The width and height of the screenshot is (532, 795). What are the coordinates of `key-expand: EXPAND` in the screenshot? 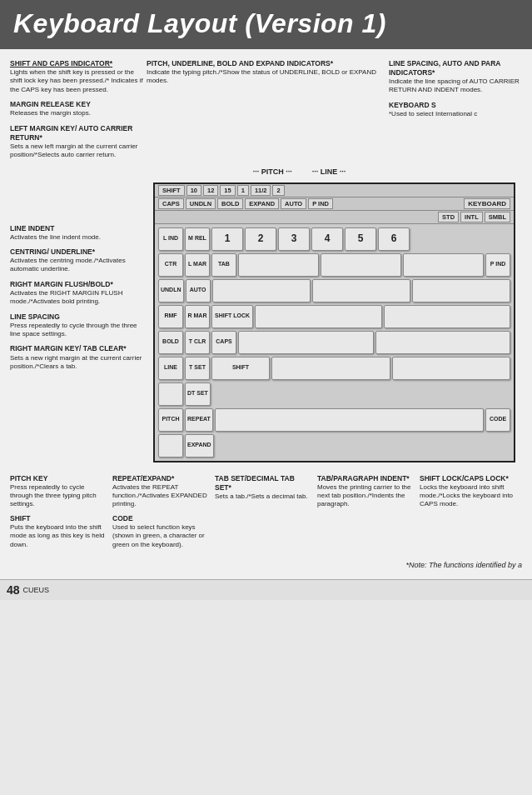 It's located at (200, 446).